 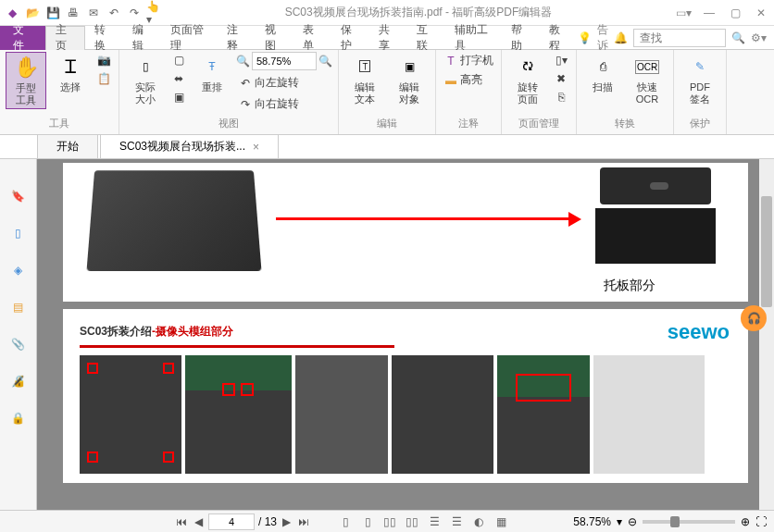 I want to click on page-icon: ▯, so click(x=146, y=67).